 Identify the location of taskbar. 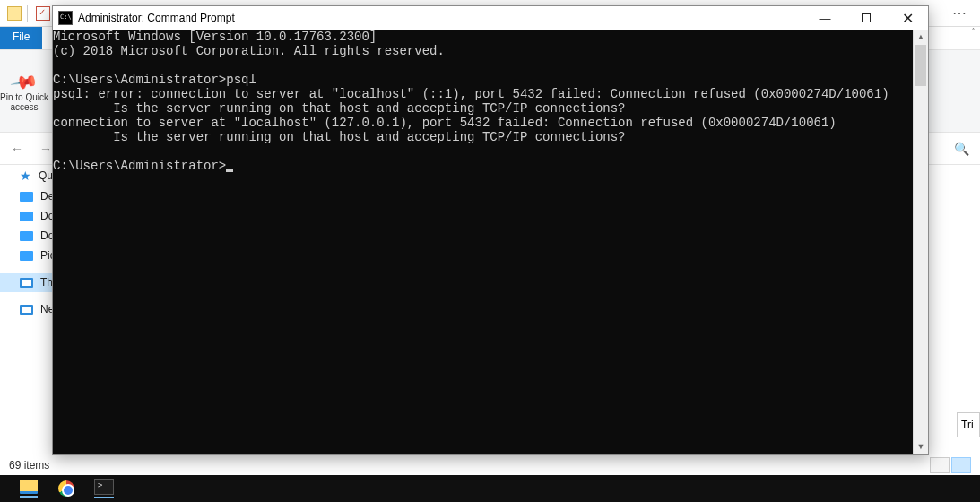
(490, 489).